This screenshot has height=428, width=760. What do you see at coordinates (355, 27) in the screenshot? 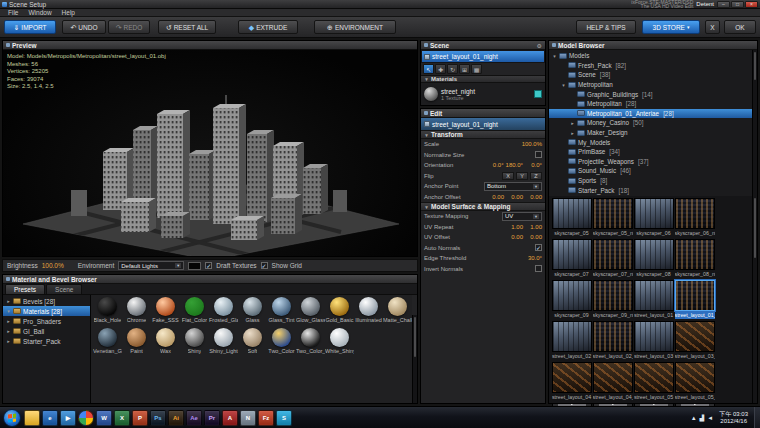
I see `environment-button: ⊕ ENVIRONMENT` at bounding box center [355, 27].